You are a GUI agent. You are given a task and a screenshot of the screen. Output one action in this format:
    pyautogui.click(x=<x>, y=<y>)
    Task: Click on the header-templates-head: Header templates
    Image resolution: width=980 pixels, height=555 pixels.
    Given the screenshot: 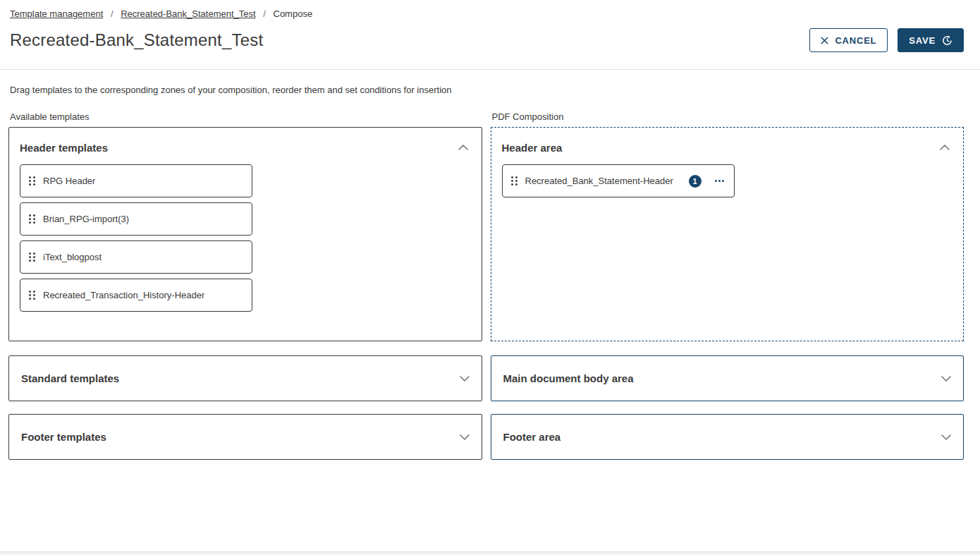 What is the action you would take?
    pyautogui.click(x=245, y=147)
    